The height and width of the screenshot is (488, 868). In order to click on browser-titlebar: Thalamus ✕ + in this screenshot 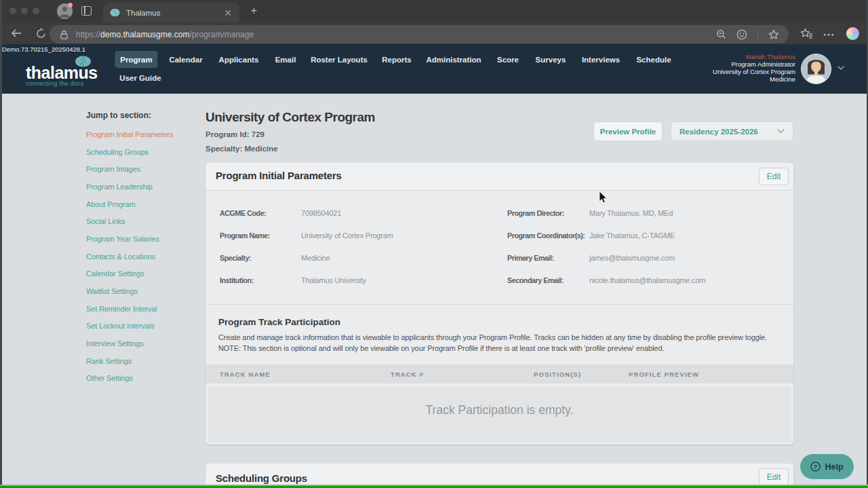, I will do `click(434, 11)`.